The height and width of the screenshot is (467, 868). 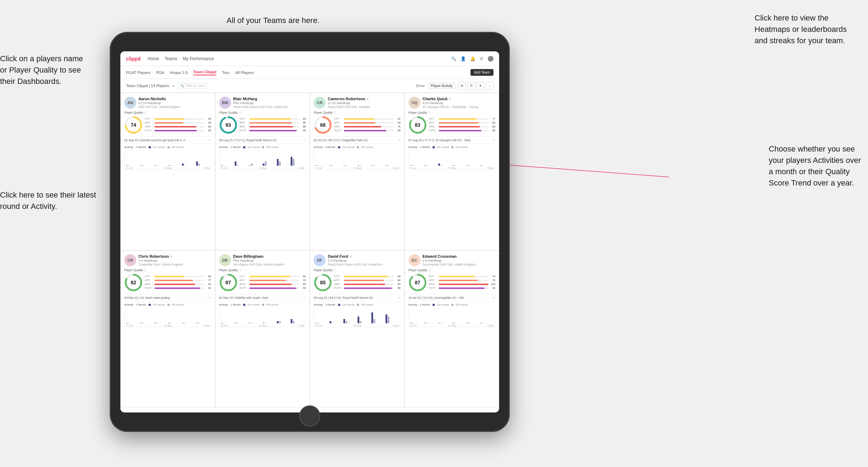 I want to click on on-course-legend-label: On course, so click(x=443, y=147).